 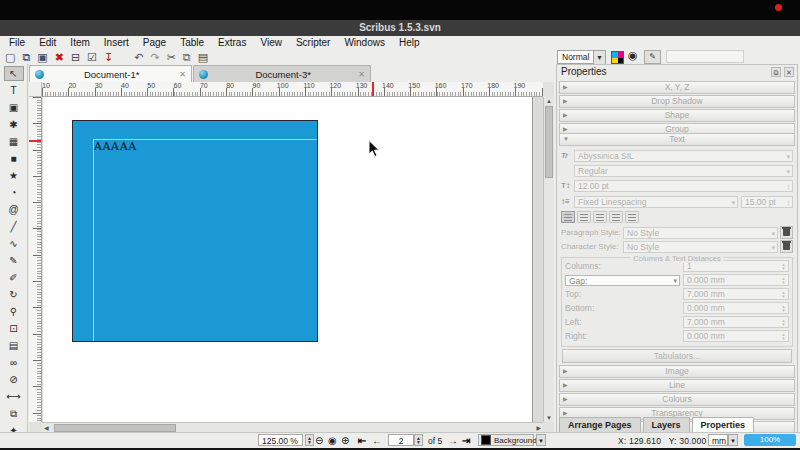 I want to click on zoom-out-button: ⊖, so click(x=319, y=440).